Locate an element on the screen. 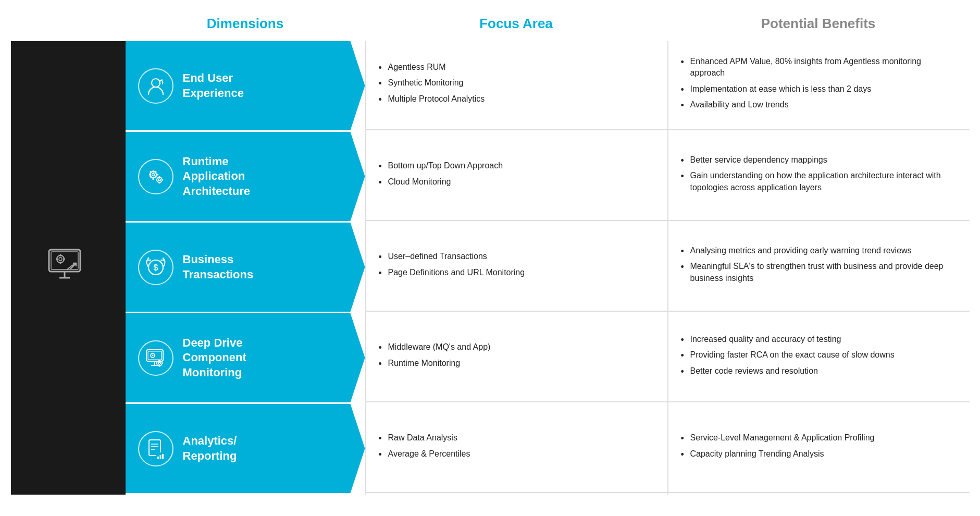 The height and width of the screenshot is (516, 980). dimension-item-deep-drive: Deep DriveComponentMonitoring is located at coordinates (245, 358).